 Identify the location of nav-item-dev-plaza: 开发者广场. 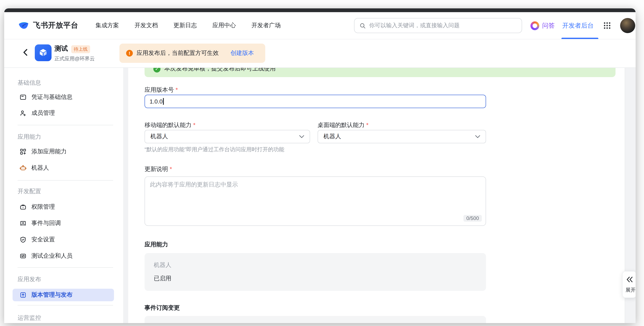
(266, 26).